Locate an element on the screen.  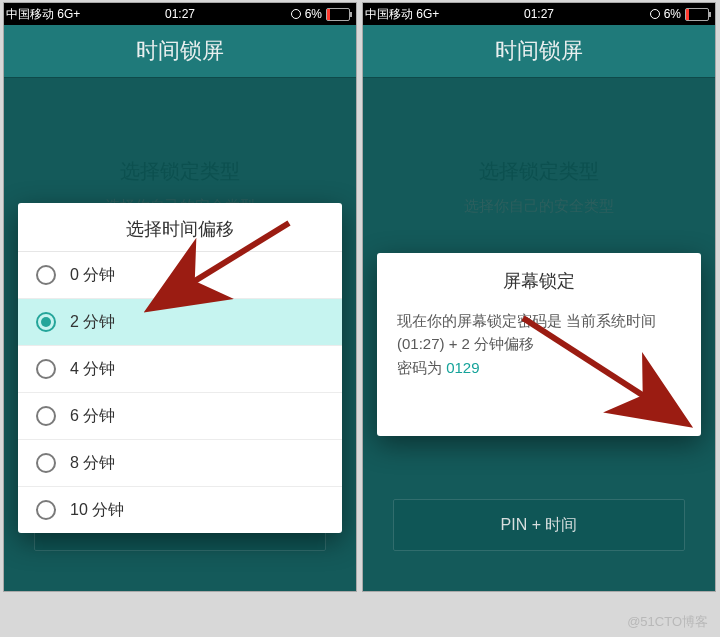
offset-label: 8 分钟 is located at coordinates (92, 464).